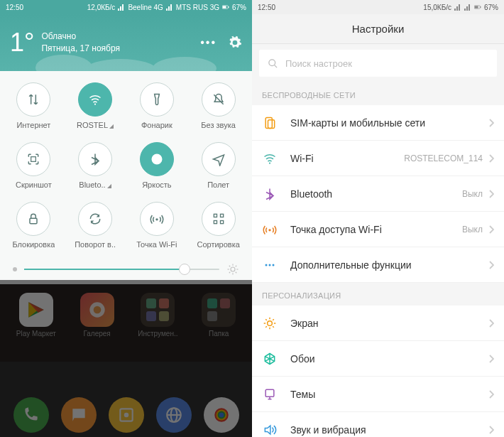 Image resolution: width=504 pixels, height=437 pixels. I want to click on qs-label: Blueto.. ◢, so click(95, 185).